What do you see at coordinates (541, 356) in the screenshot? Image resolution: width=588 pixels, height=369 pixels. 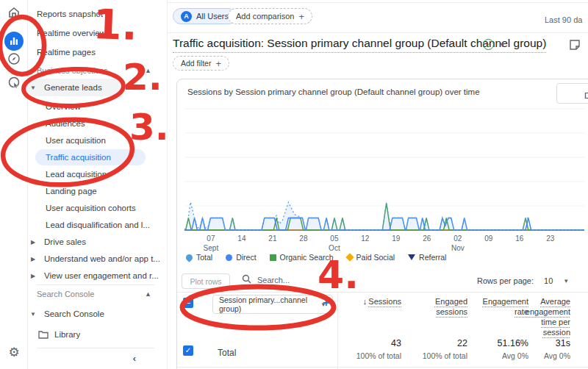 I see `cell-avg-engagement-time-sub: Avg 0%` at bounding box center [541, 356].